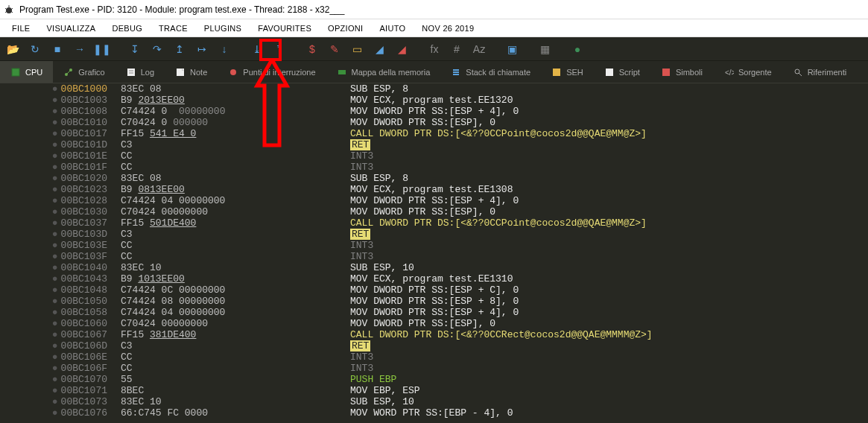 The width and height of the screenshot is (868, 423). Describe the element at coordinates (434, 413) in the screenshot. I see `disasm-row: ●00BC107666:C745 FC 0000MOV WORD PTR SS:…` at that location.